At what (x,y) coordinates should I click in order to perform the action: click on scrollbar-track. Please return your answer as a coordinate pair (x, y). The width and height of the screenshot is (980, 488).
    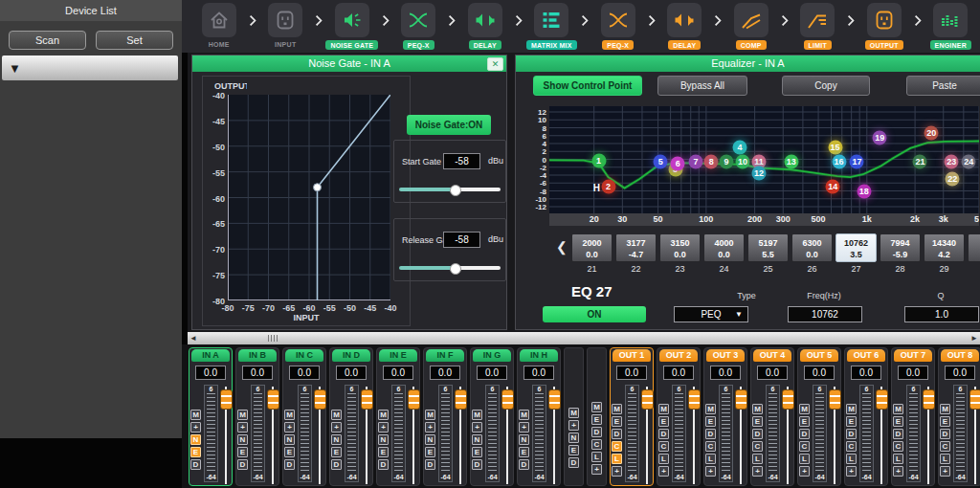
    Looking at the image, I should click on (584, 339).